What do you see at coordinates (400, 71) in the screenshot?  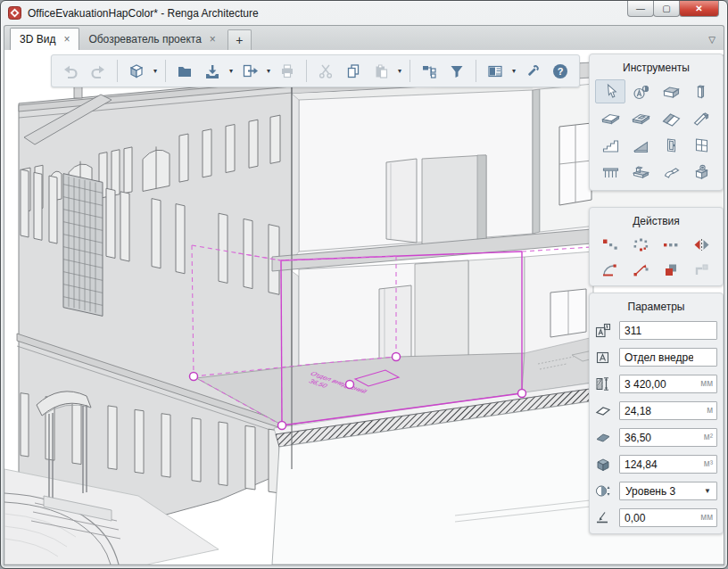 I see `paste-dropdown: ▾` at bounding box center [400, 71].